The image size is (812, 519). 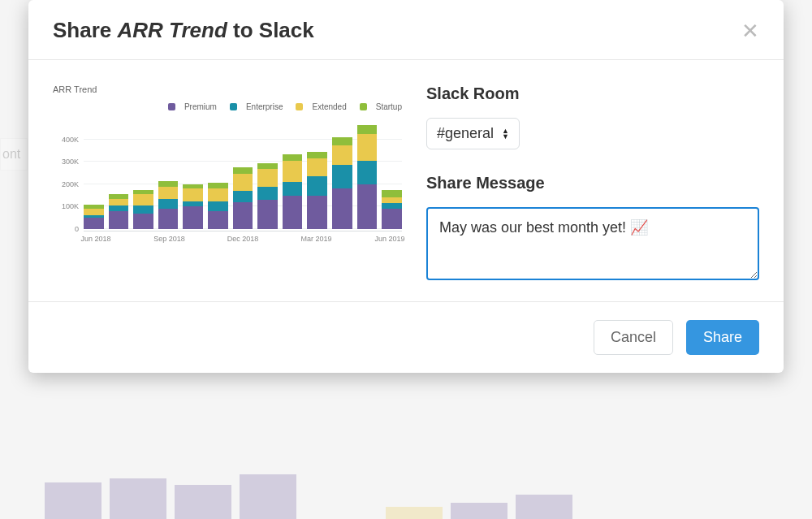 What do you see at coordinates (70, 162) in the screenshot?
I see `y-tick-label: 300K` at bounding box center [70, 162].